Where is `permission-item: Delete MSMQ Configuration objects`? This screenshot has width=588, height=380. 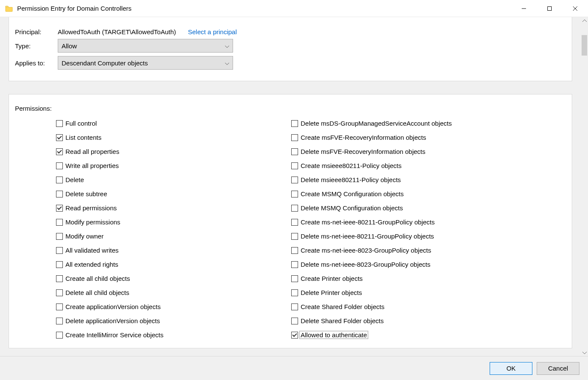 permission-item: Delete MSMQ Configuration objects is located at coordinates (409, 208).